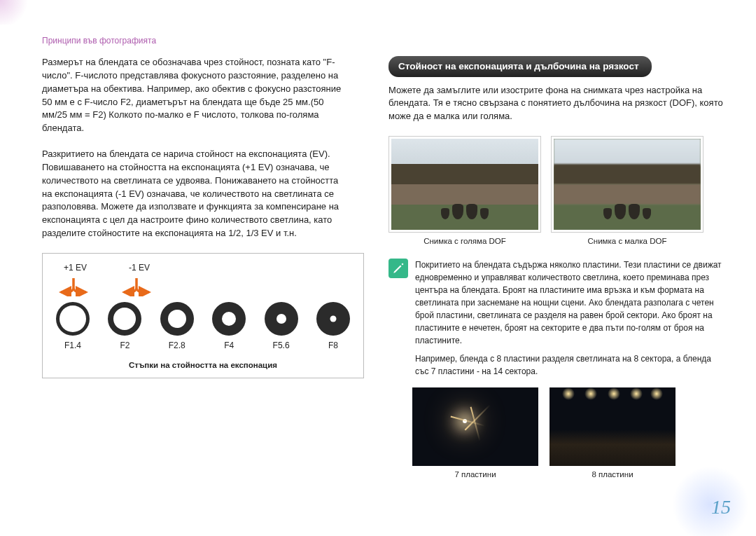 The width and height of the screenshot is (756, 536). What do you see at coordinates (139, 268) in the screenshot?
I see `ev-minus-label: -1 EV` at bounding box center [139, 268].